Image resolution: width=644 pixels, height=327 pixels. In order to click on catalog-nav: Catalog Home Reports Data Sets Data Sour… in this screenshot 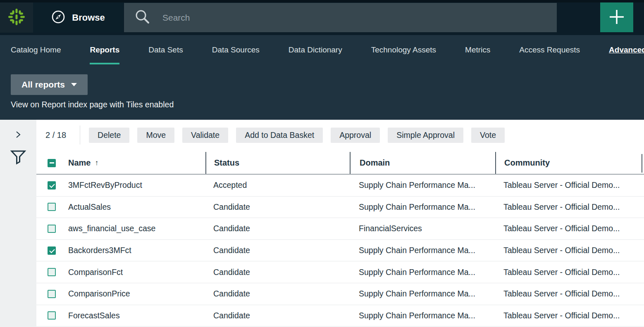, I will do `click(322, 50)`.